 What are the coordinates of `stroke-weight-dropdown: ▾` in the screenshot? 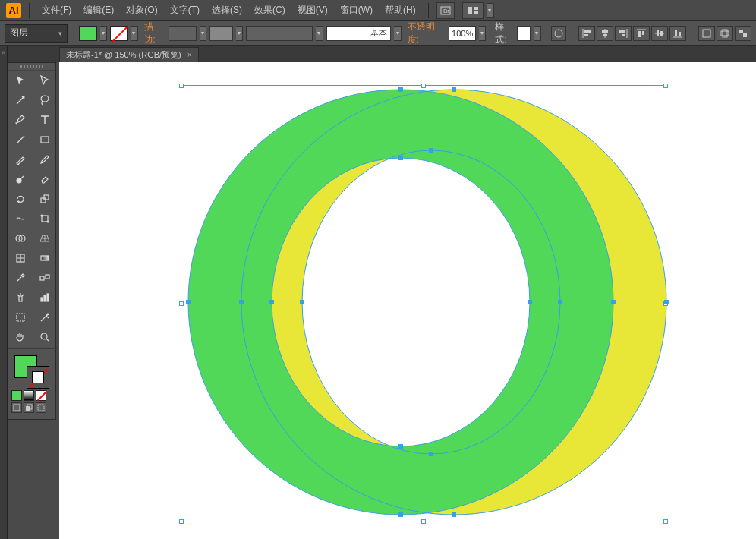 It's located at (203, 33).